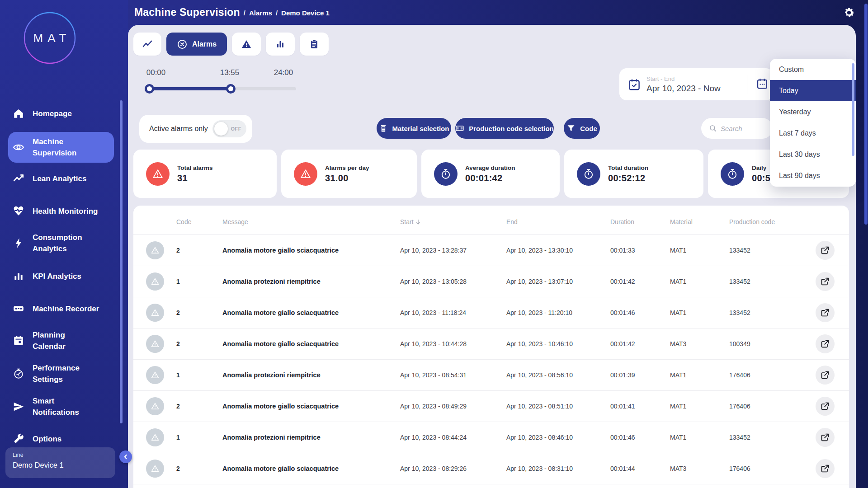  I want to click on col-header-material: Material, so click(681, 222).